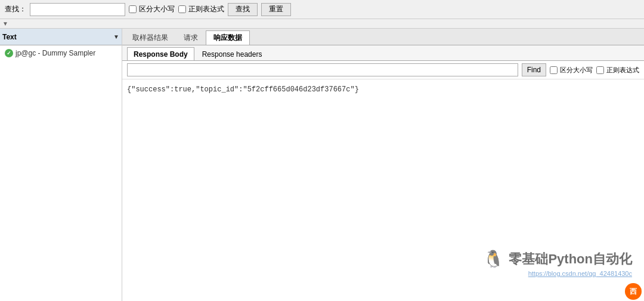  I want to click on response-search-row: Find 区分大小写 正则表达式, so click(383, 70).